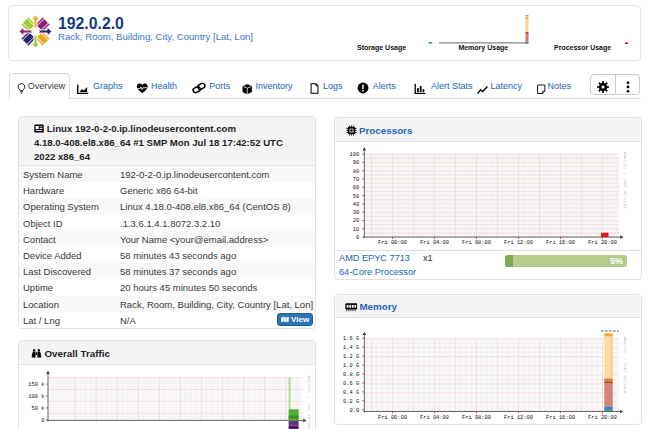 This screenshot has width=650, height=429. What do you see at coordinates (351, 357) in the screenshot?
I see `svg-text: 1.2 G` at bounding box center [351, 357].